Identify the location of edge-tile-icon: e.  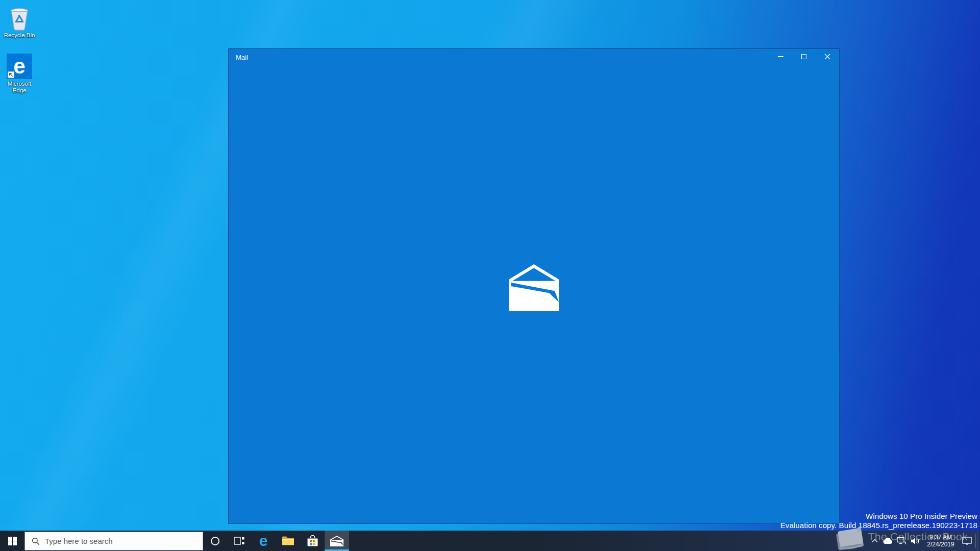
(19, 66).